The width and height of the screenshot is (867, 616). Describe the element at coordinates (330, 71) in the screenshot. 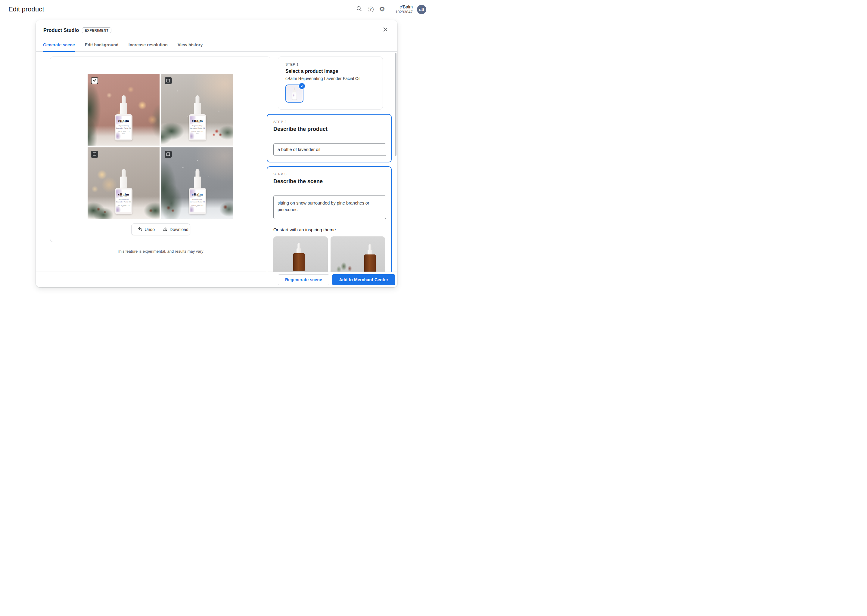

I see `step-1-title: Select a product image` at that location.